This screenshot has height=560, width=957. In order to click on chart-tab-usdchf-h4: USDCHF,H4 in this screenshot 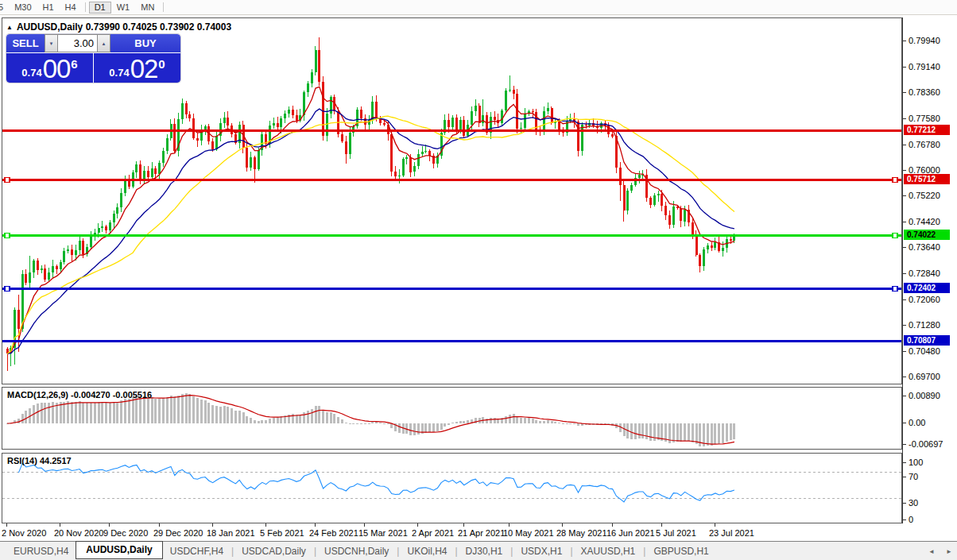, I will do `click(197, 551)`.